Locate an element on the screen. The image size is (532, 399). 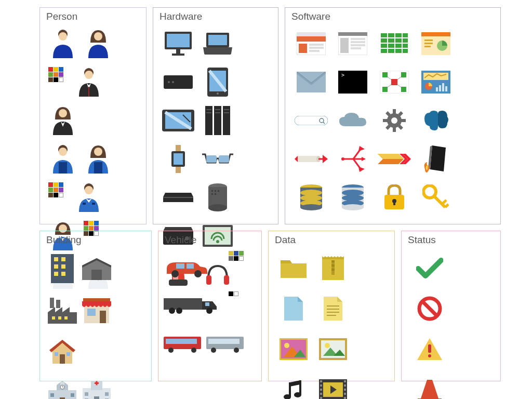
folder-icon is located at coordinates (294, 268).